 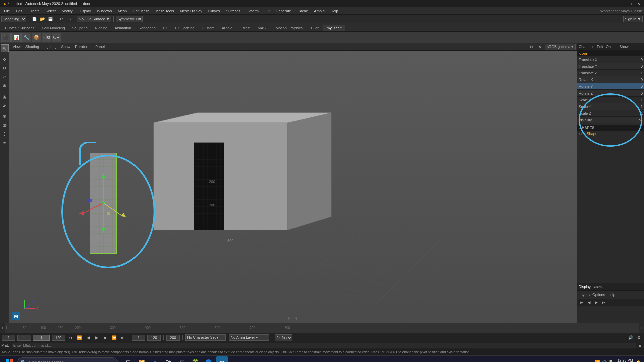 I want to click on channel-translate-z-value, so click(x=633, y=73).